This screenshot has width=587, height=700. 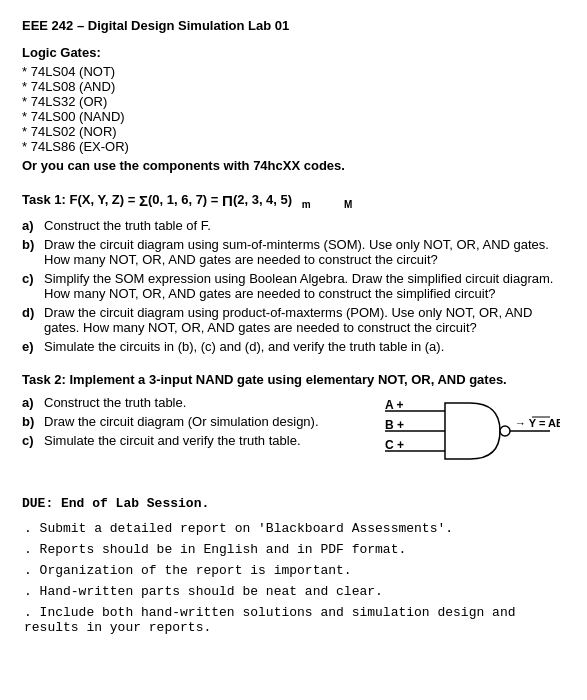 I want to click on list-item: c) Simulate the circuit and verify the t…, so click(x=194, y=440).